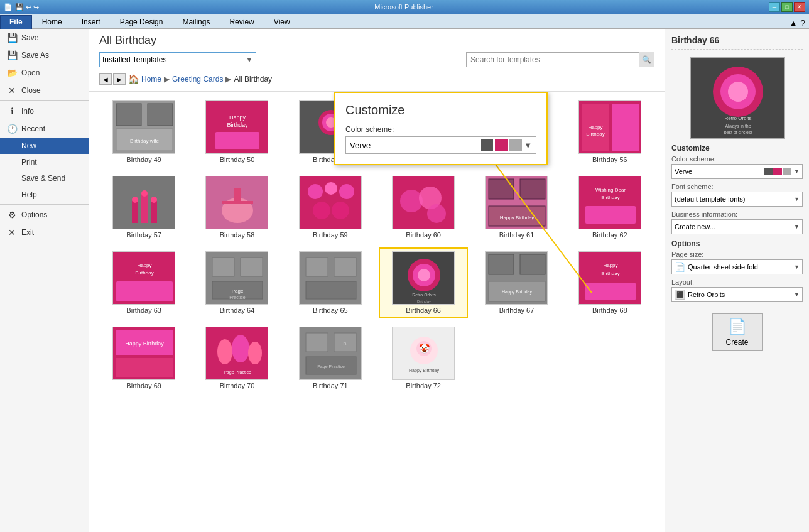  I want to click on minimize-button: ─, so click(774, 7).